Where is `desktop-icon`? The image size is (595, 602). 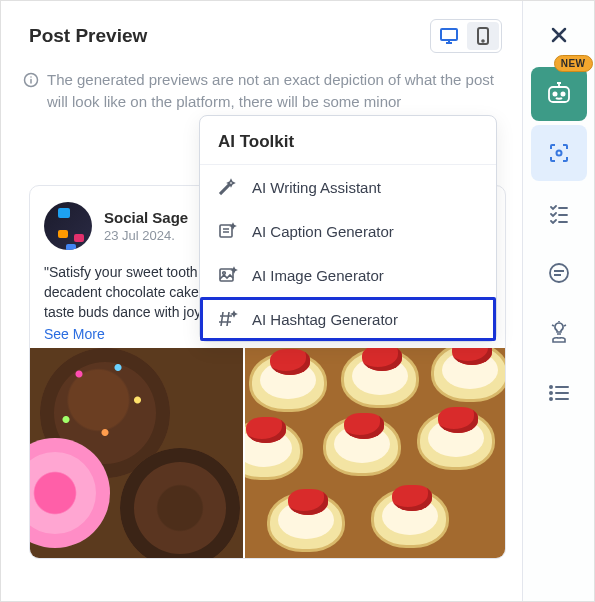 desktop-icon is located at coordinates (449, 36).